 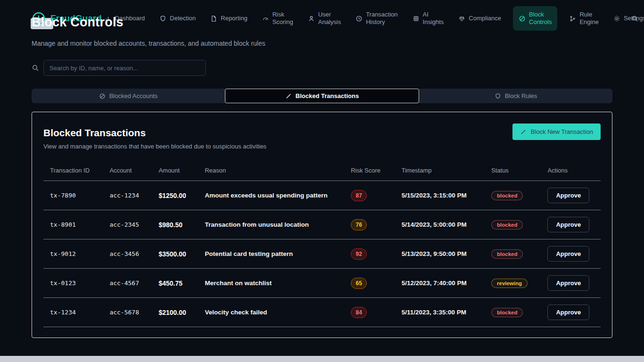 What do you see at coordinates (443, 313) in the screenshot?
I see `timestamp: 5/11/2023, 3:35:00 PM` at bounding box center [443, 313].